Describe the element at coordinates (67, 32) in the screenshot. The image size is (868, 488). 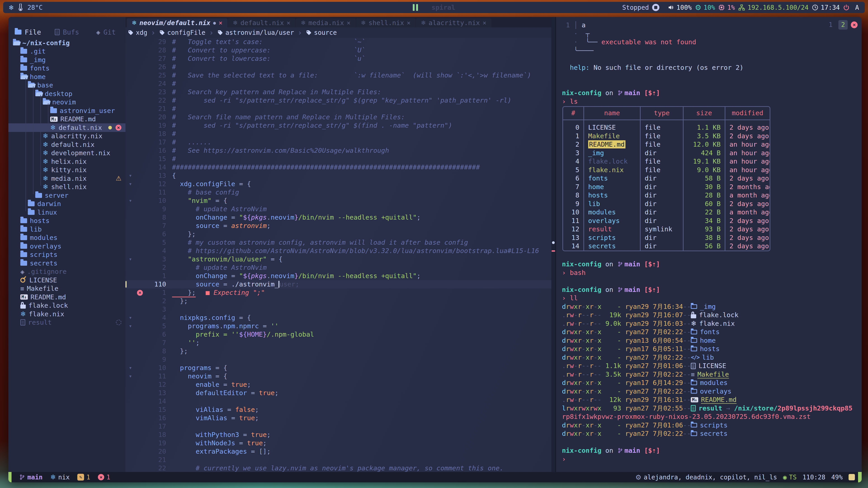
I see `sidebar-tab-bufs: Bufs` at that location.